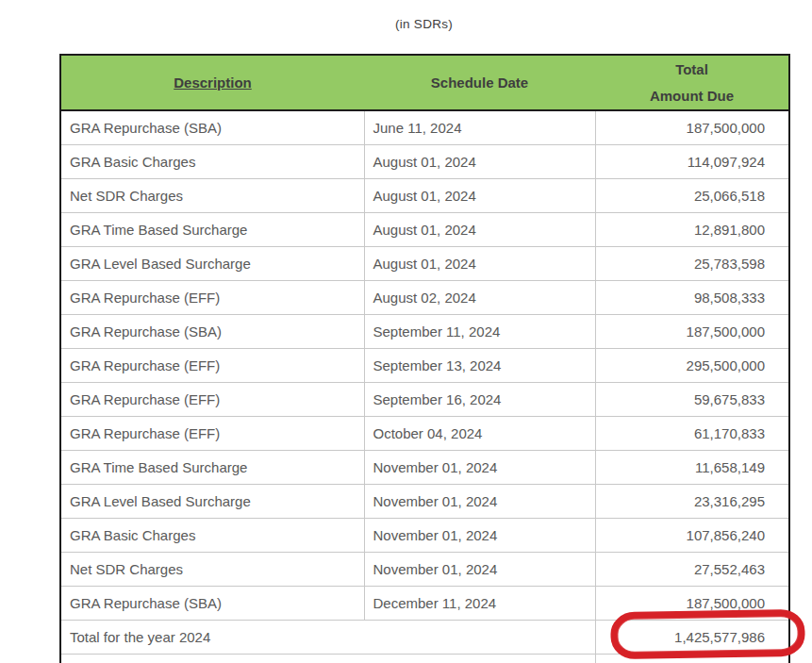 The image size is (812, 663). I want to click on partial-next-row-label, so click(328, 658).